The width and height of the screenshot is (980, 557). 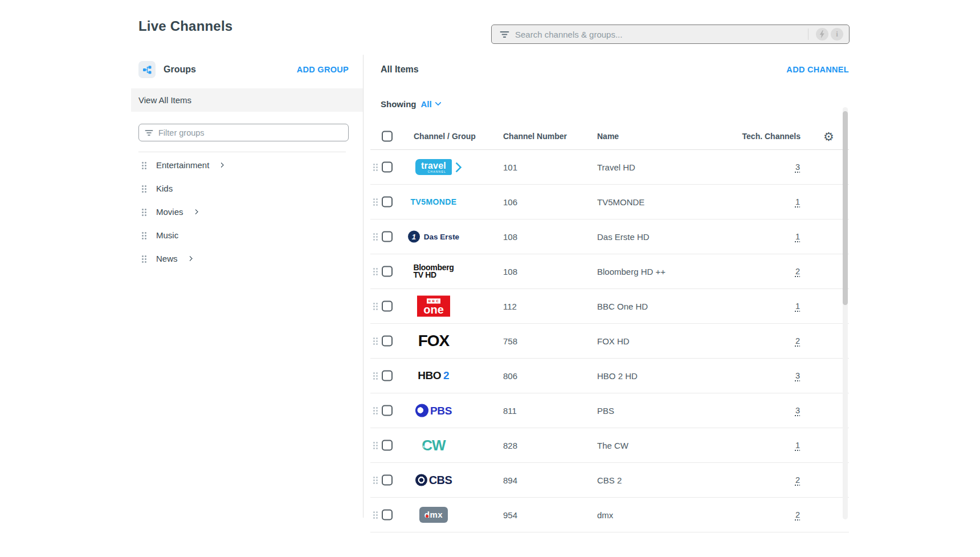 What do you see at coordinates (610, 410) in the screenshot?
I see `channel-row: PBS 811 PBS 3` at bounding box center [610, 410].